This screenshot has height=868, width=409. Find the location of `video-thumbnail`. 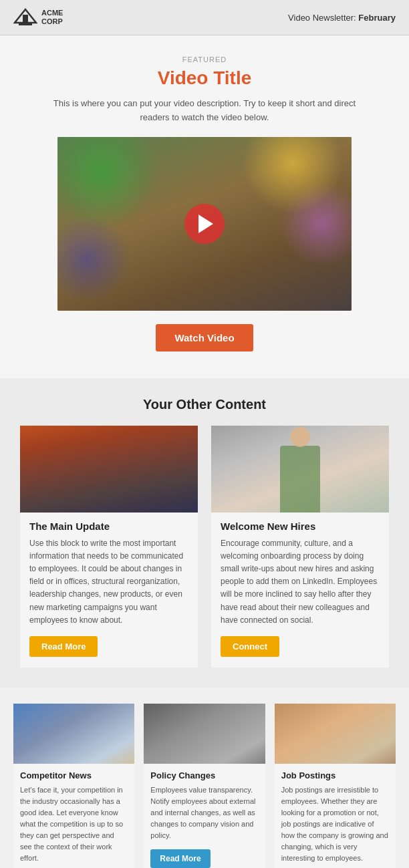

video-thumbnail is located at coordinates (204, 224).